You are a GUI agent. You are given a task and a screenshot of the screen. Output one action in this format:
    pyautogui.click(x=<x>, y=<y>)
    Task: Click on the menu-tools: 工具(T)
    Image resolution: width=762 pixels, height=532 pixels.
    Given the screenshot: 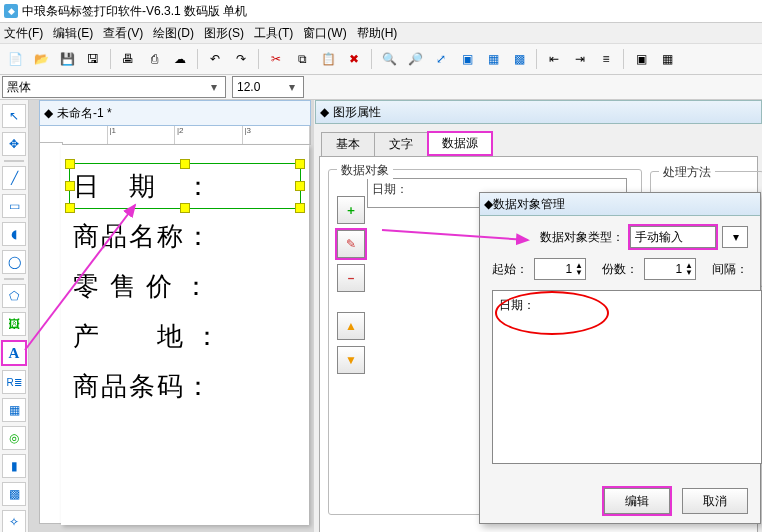 What is the action you would take?
    pyautogui.click(x=274, y=34)
    